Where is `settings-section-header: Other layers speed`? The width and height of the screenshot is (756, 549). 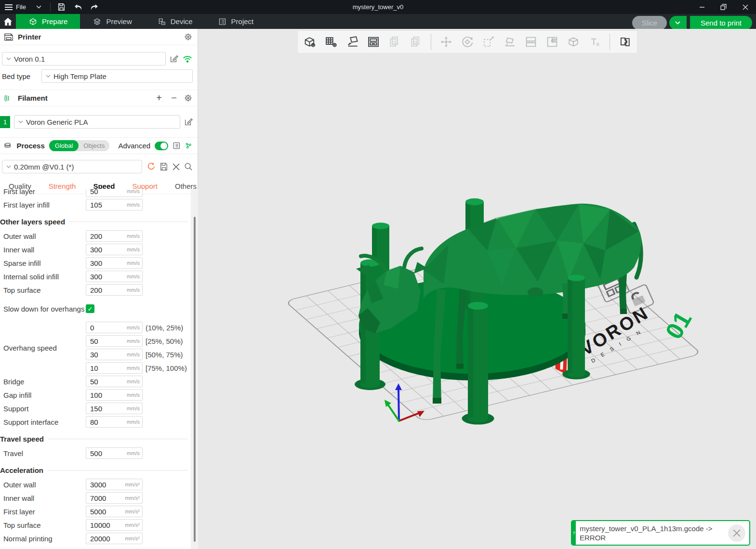
settings-section-header: Other layers speed is located at coordinates (95, 222).